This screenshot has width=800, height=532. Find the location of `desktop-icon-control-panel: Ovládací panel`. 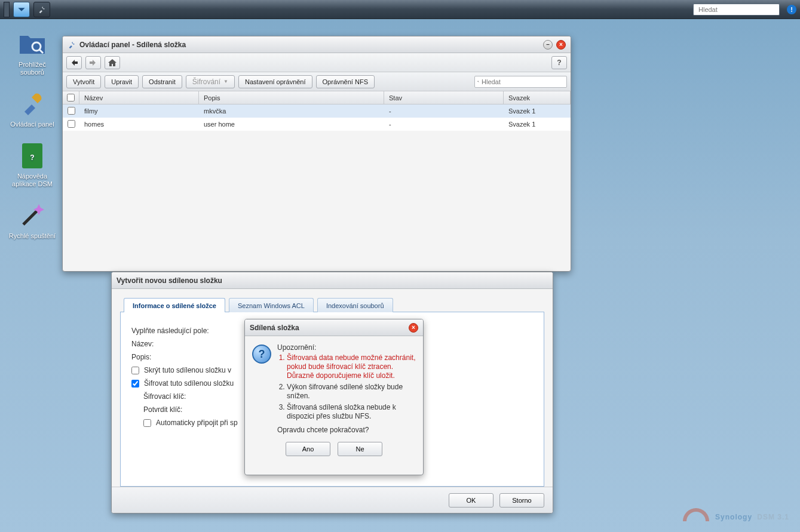

desktop-icon-control-panel: Ovládací panel is located at coordinates (32, 109).